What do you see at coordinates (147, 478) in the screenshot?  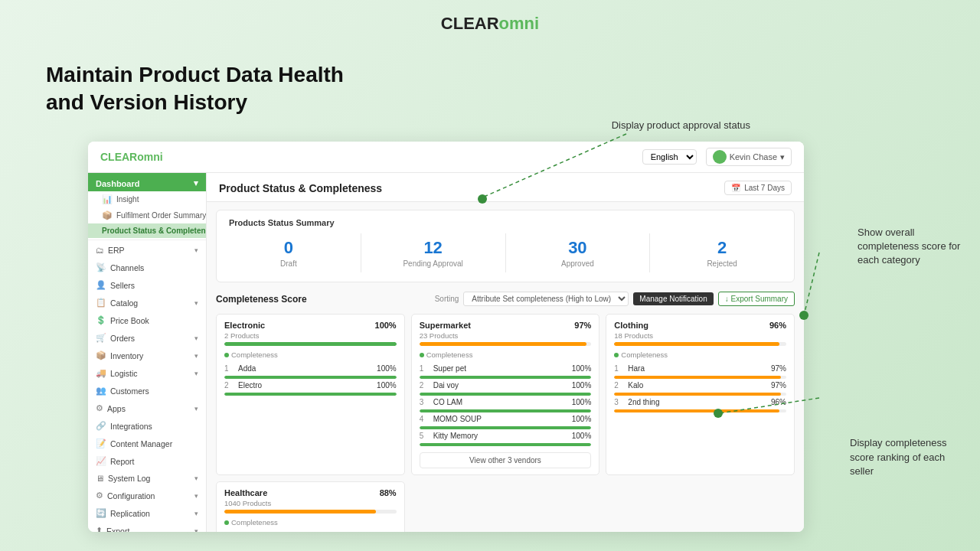 I see `sidebar-item-system-log: 🖥System Log▾` at bounding box center [147, 478].